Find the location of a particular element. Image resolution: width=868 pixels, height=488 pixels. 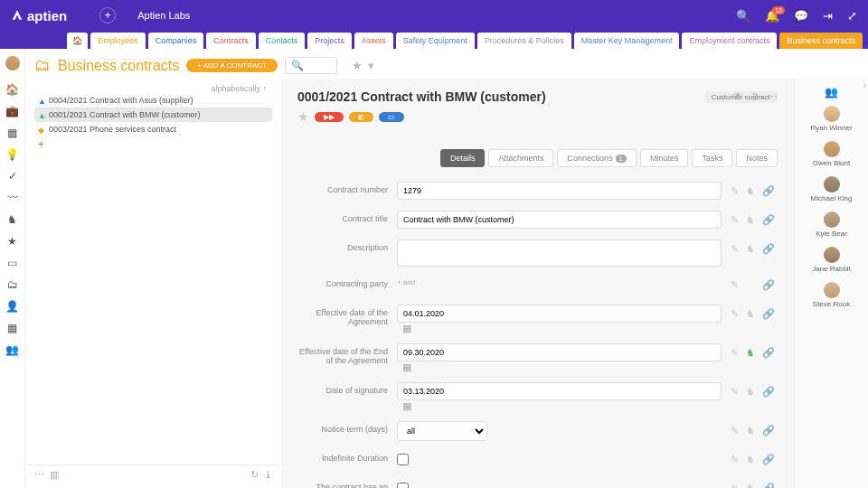

checkbox-indef is located at coordinates (403, 459).